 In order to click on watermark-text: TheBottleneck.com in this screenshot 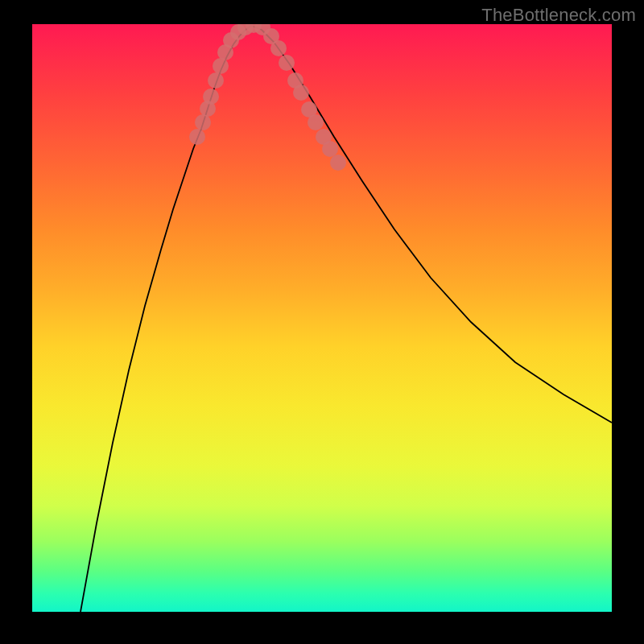, I will do `click(559, 15)`.